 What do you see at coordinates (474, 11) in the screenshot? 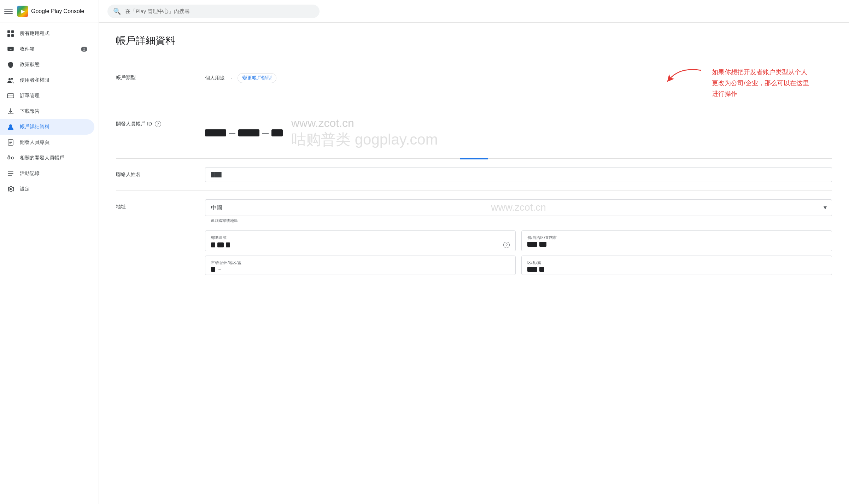
I see `topbar: 🔍` at bounding box center [474, 11].